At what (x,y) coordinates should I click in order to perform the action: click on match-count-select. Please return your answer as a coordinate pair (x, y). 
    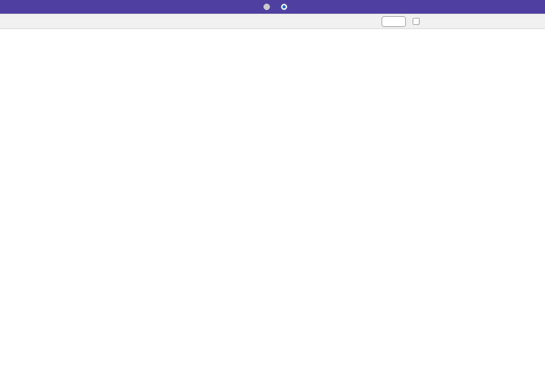
    Looking at the image, I should click on (394, 22).